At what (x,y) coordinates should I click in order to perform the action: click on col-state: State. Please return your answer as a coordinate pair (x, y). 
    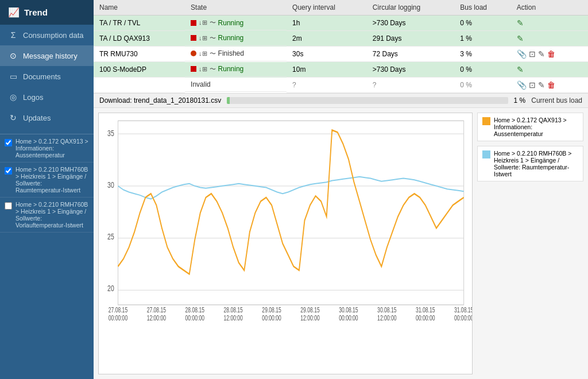
    Looking at the image, I should click on (235, 8).